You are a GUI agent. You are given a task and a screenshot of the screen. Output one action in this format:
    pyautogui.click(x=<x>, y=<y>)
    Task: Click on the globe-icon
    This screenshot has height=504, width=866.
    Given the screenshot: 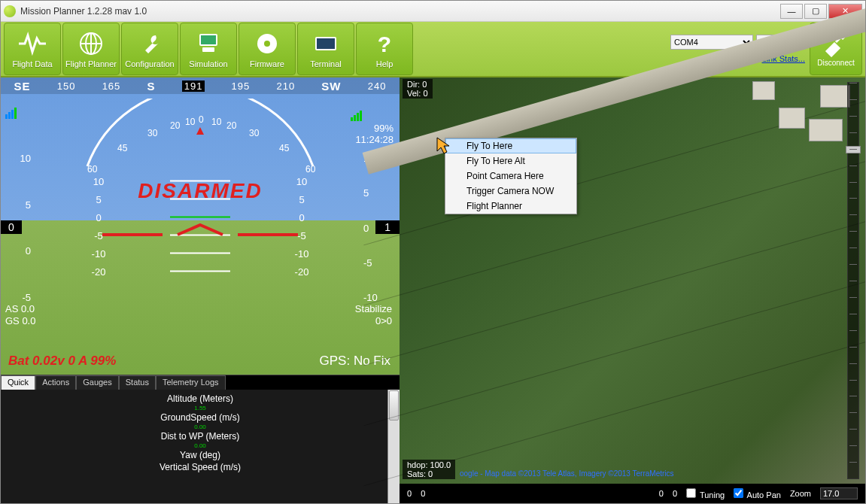 What is the action you would take?
    pyautogui.click(x=91, y=44)
    